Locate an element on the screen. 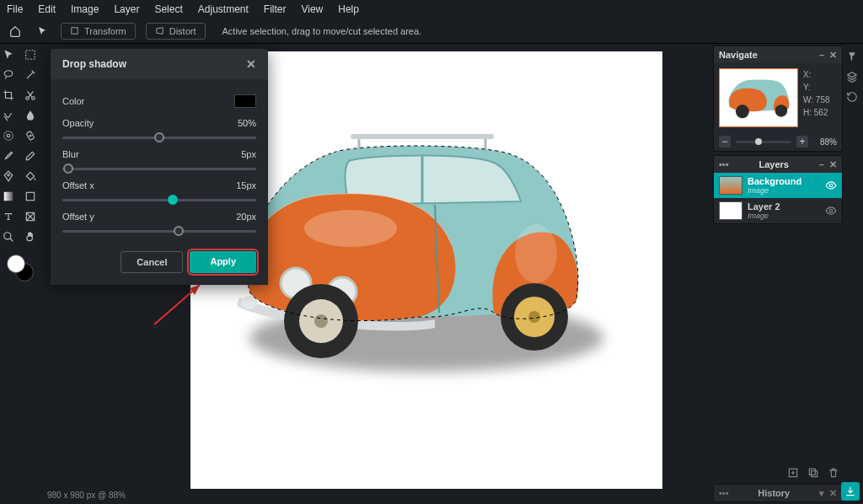 The image size is (863, 504). cut-tool-icon is located at coordinates (30, 95).